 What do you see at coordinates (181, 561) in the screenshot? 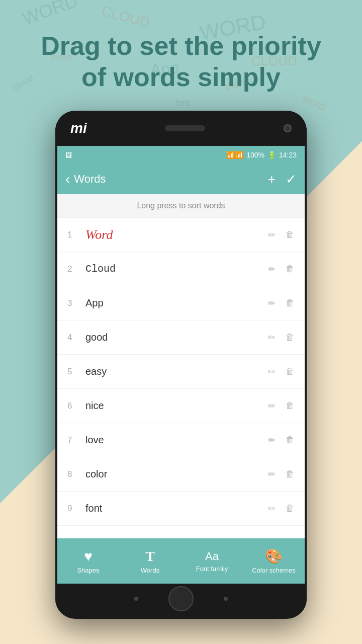
I see `bottom-nav: ♥ Shapes T Words Aa Font family 🎨 Color …` at bounding box center [181, 561].